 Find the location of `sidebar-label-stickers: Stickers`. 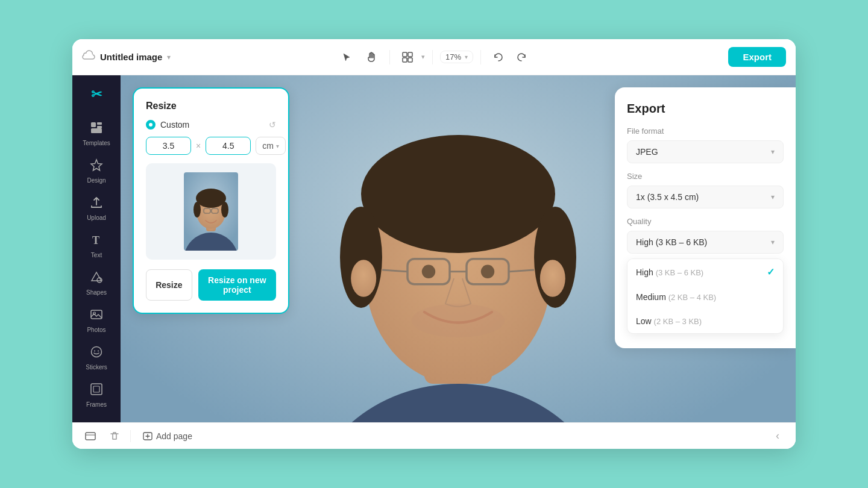

sidebar-label-stickers: Stickers is located at coordinates (96, 368).